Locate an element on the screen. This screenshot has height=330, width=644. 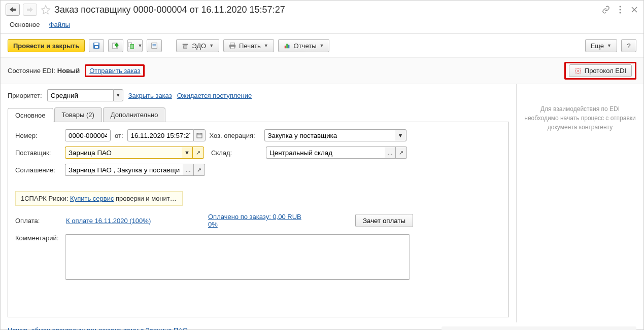
main-nav: Основное Файлы is located at coordinates (322, 26).